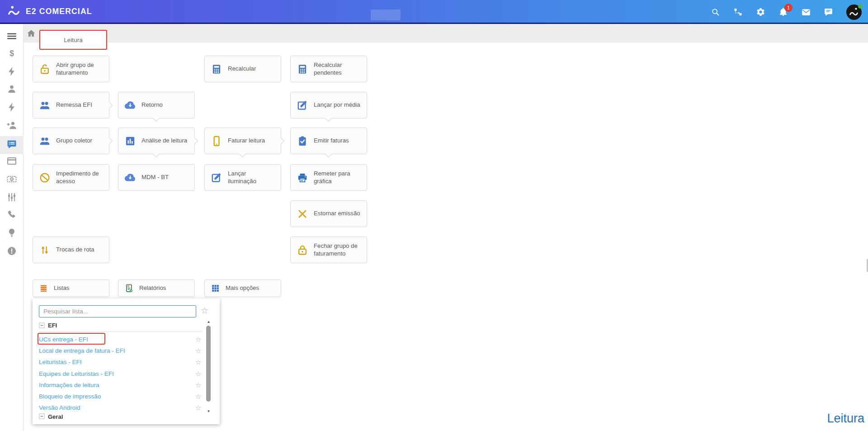 The image size is (868, 431). I want to click on sidebar-item-lightbulb, so click(12, 234).